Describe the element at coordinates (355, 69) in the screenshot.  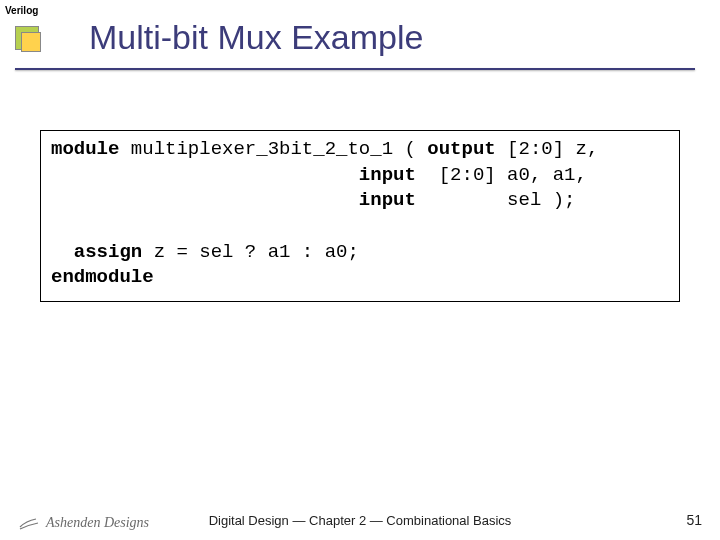
I see `title-underline` at that location.